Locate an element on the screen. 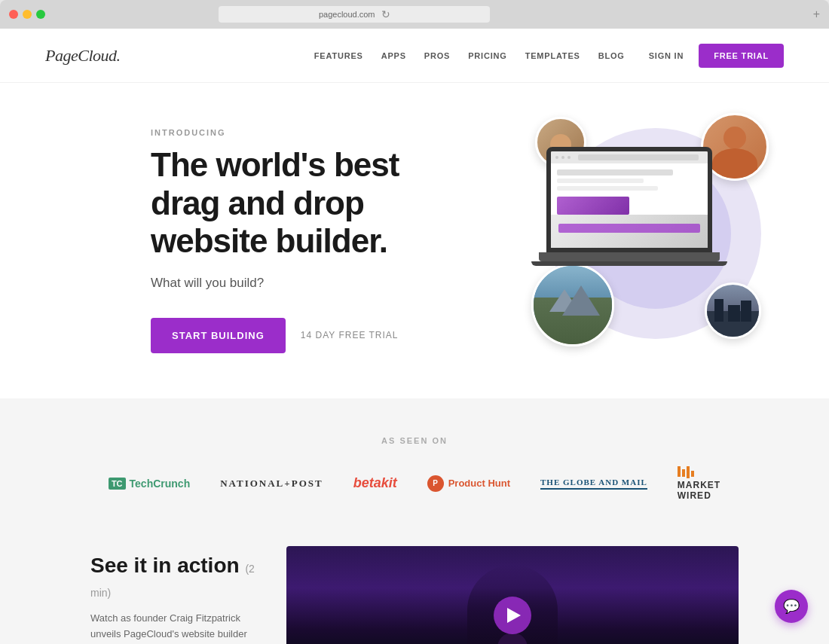 This screenshot has width=829, height=644. minimize-dot is located at coordinates (27, 14).